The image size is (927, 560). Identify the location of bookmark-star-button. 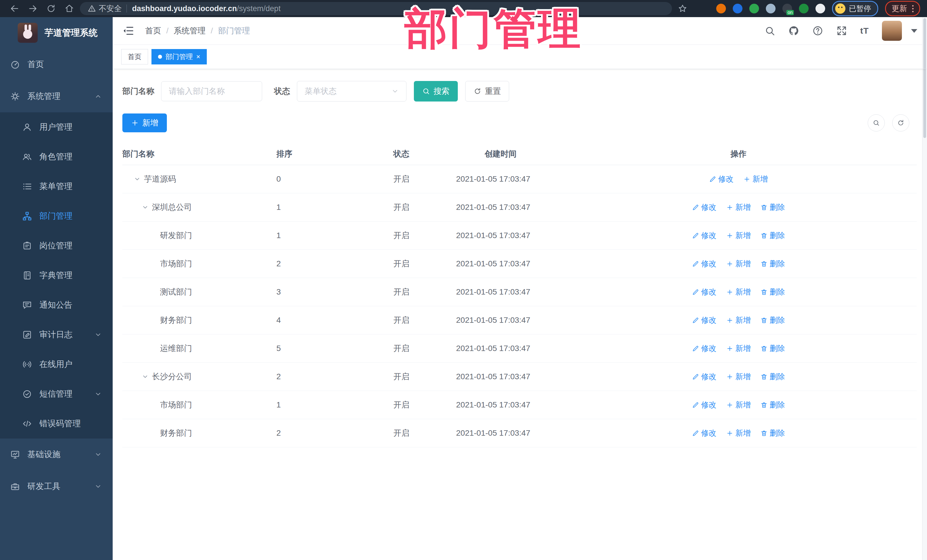
(682, 8).